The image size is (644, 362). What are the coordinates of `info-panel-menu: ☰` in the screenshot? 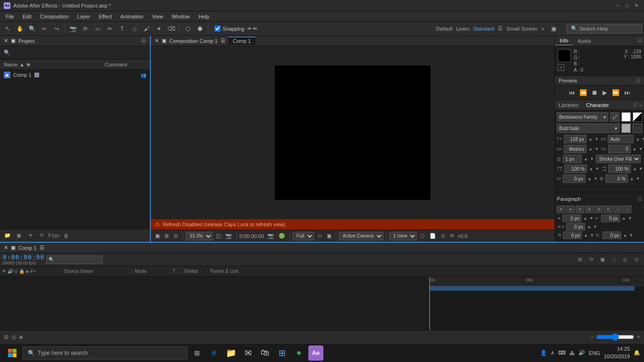 It's located at (641, 41).